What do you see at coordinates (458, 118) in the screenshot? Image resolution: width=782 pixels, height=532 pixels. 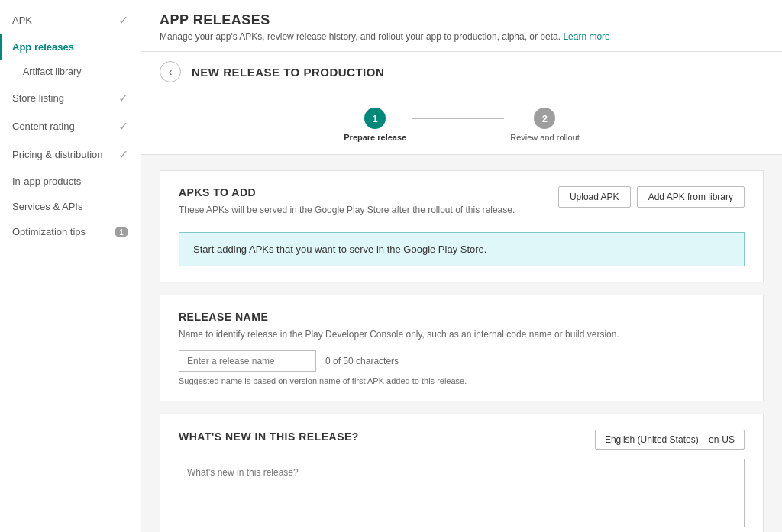 I see `step-connector` at bounding box center [458, 118].